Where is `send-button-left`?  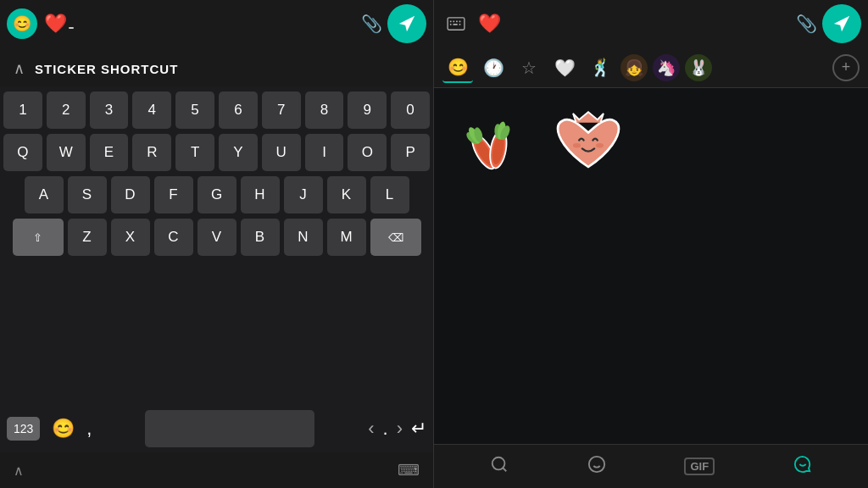
send-button-left is located at coordinates (407, 24).